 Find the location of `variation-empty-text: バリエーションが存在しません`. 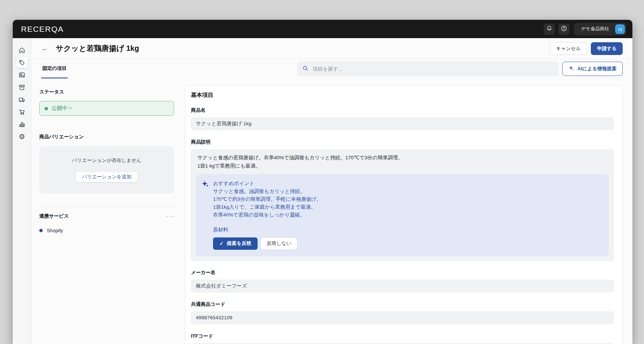

variation-empty-text: バリエーションが存在しません is located at coordinates (106, 160).